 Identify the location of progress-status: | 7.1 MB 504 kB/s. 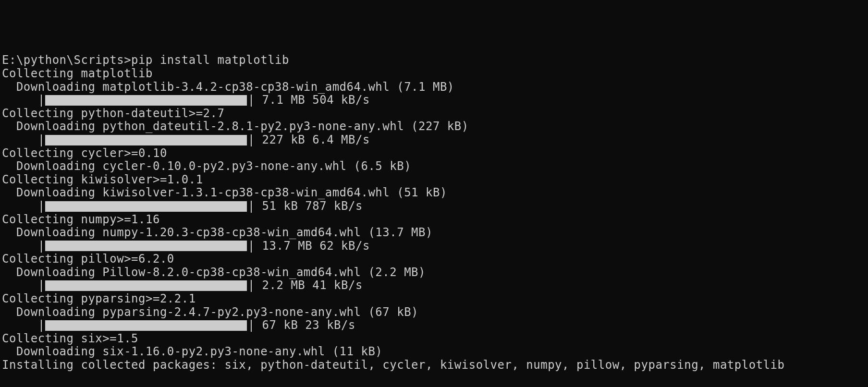
(309, 100).